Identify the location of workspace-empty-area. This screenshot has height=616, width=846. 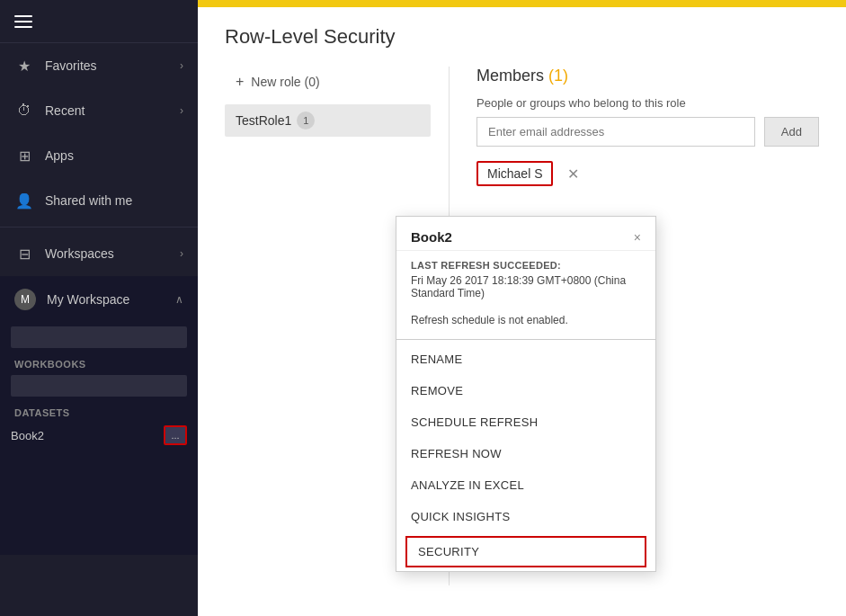
(99, 499).